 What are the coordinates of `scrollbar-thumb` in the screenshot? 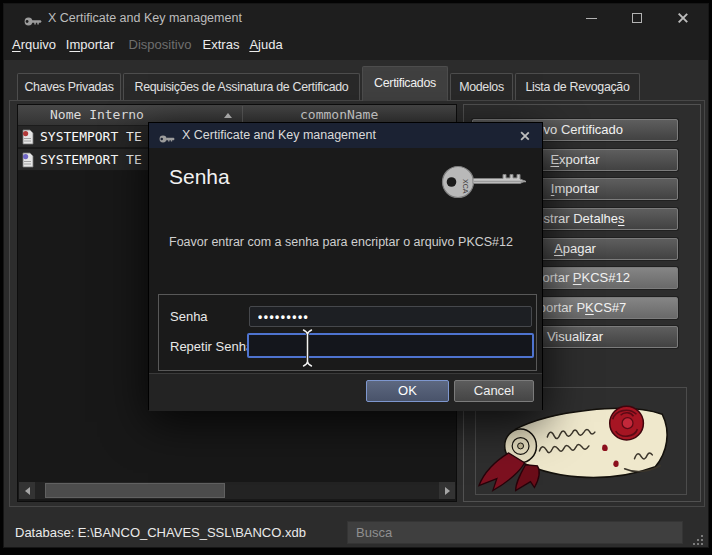 It's located at (135, 490).